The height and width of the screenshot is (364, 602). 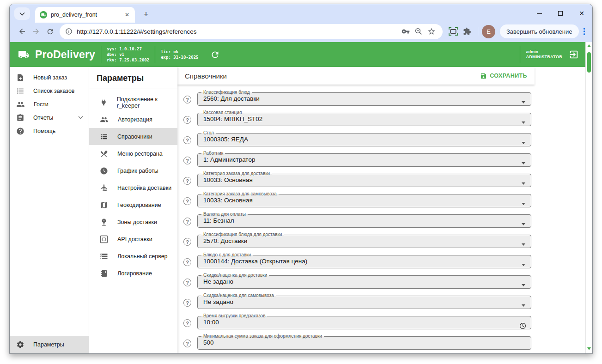 What do you see at coordinates (36, 31) in the screenshot?
I see `forward-button` at bounding box center [36, 31].